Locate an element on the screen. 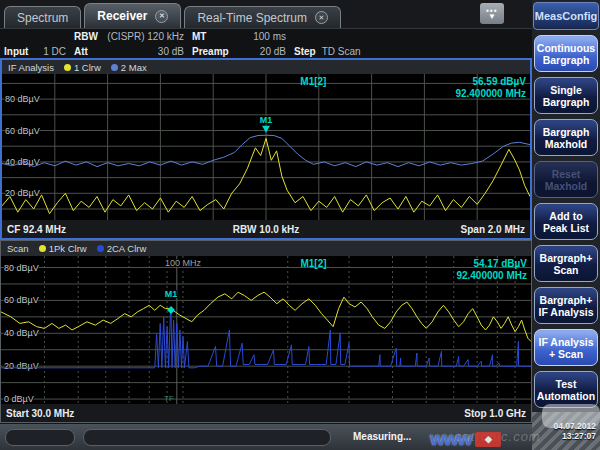 The width and height of the screenshot is (600, 450). svg-text: 100 MHz is located at coordinates (184, 263).